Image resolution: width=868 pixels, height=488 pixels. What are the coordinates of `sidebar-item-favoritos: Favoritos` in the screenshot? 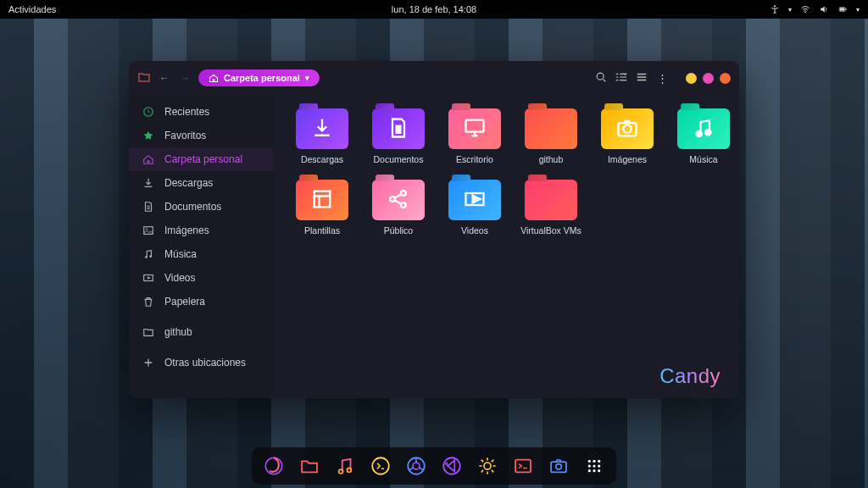 It's located at (201, 136).